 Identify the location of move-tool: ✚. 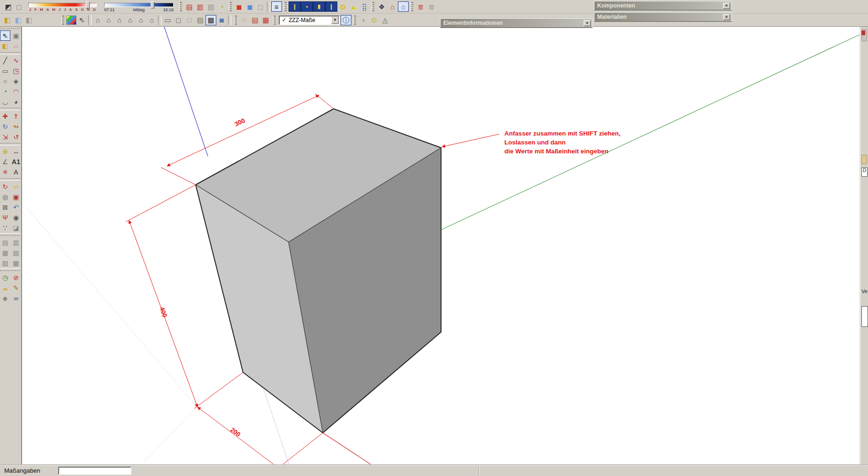
(5, 116).